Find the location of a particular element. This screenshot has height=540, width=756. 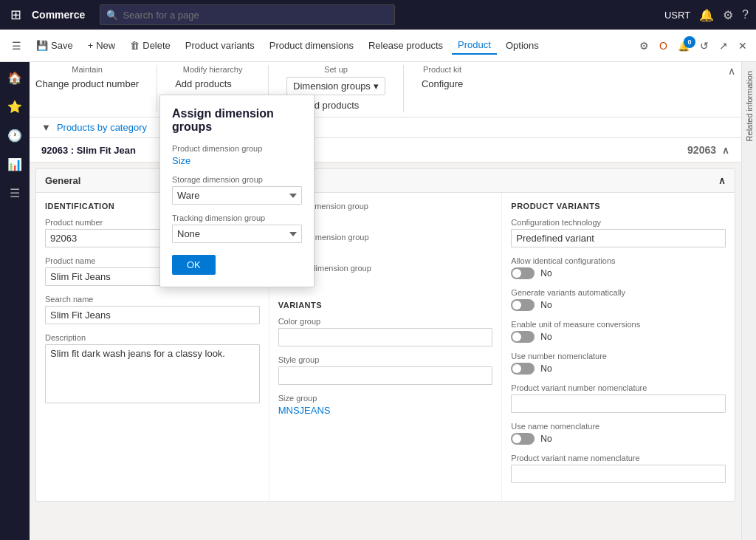

product-dimension-group-field: Product dimension group Size is located at coordinates (237, 155).